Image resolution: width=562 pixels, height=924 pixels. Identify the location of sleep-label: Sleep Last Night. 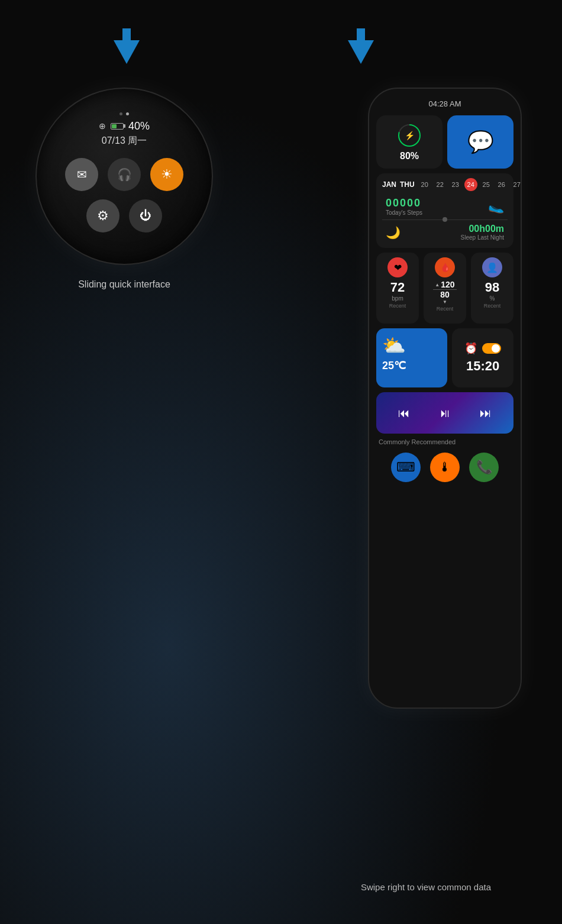
(483, 238).